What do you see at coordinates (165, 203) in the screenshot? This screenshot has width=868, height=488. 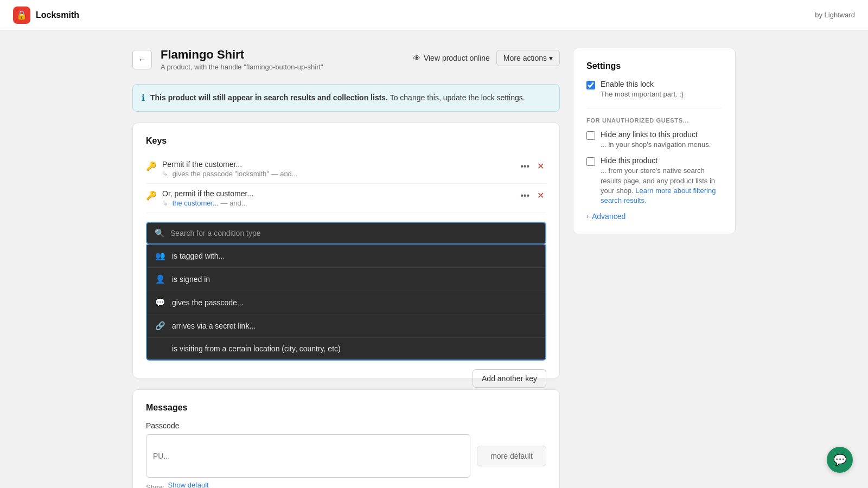 I see `key-connector-icon-2: ↳` at bounding box center [165, 203].